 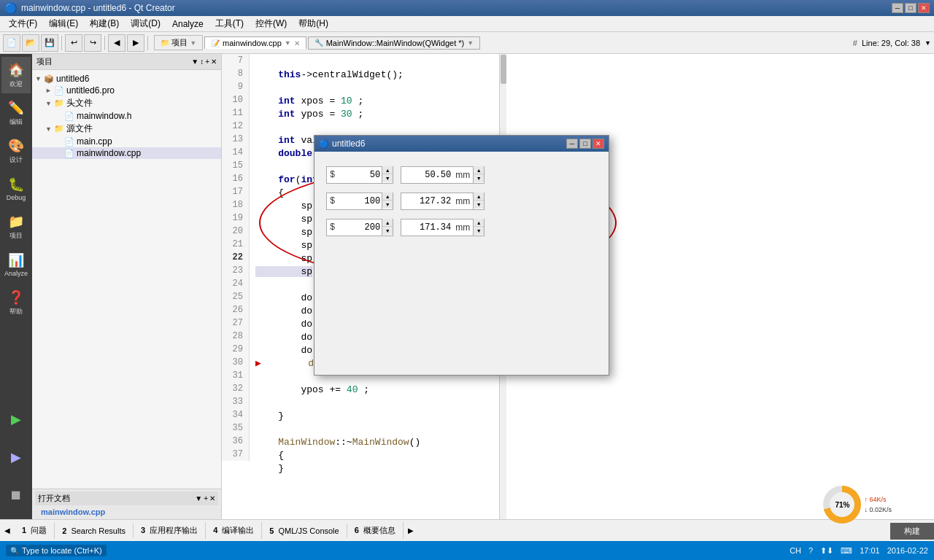 I want to click on spin-up-2: ▲, so click(x=387, y=197).